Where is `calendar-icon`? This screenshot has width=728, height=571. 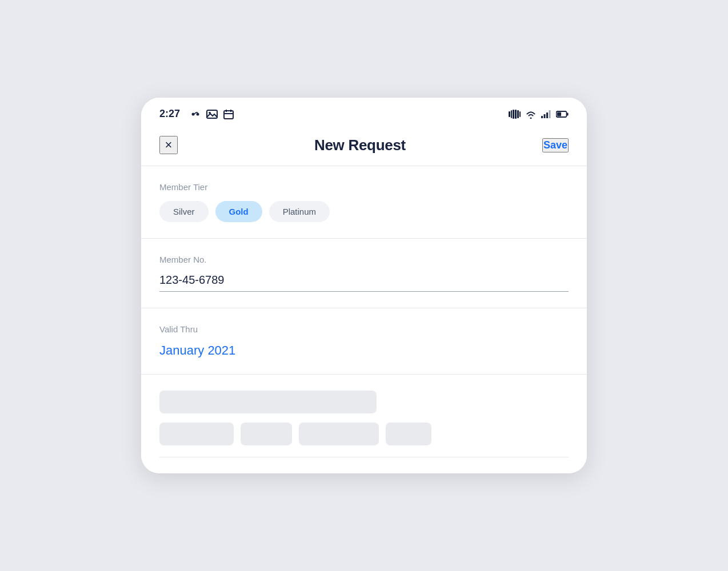 calendar-icon is located at coordinates (229, 114).